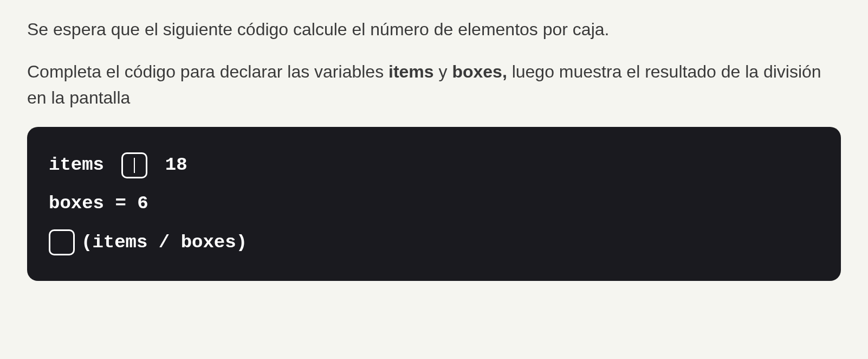 The height and width of the screenshot is (359, 868). I want to click on code-text: items, so click(82, 165).